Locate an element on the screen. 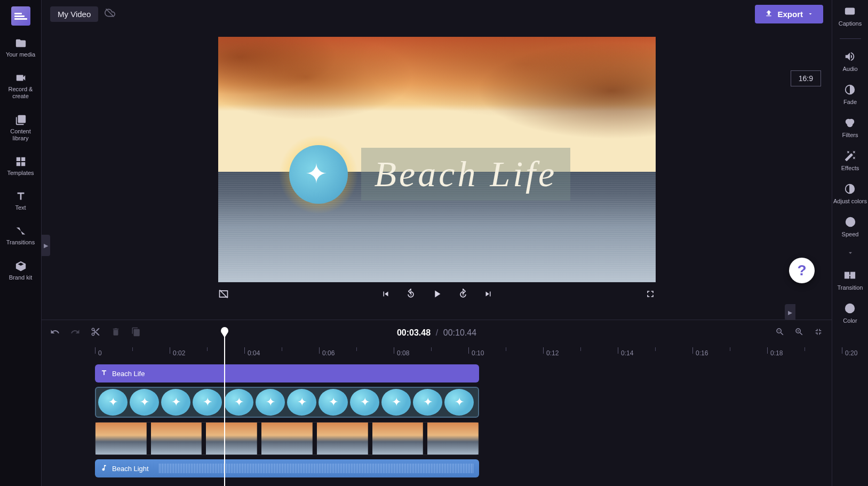 Image resolution: width=868 pixels, height=486 pixels. play-button is located at coordinates (437, 294).